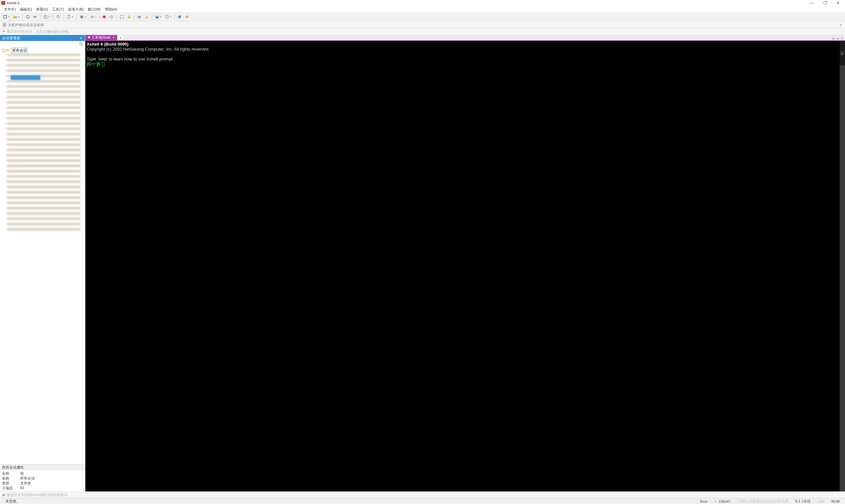 The width and height of the screenshot is (845, 504). I want to click on tree-selected-item, so click(25, 77).